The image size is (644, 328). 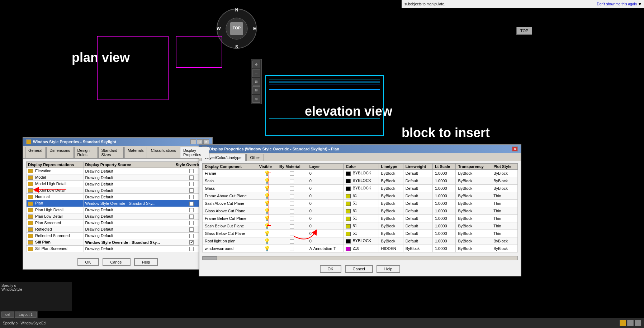 What do you see at coordinates (118, 210) in the screenshot?
I see `wsp-table-body: Elevation Drawing Default Model Drawing …` at bounding box center [118, 210].